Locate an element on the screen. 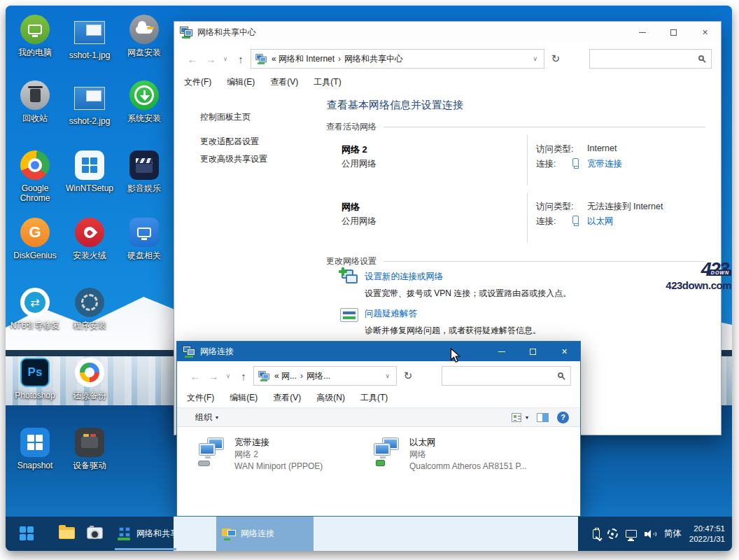 The image size is (739, 560). broadband-connection-icon is located at coordinates (213, 451).